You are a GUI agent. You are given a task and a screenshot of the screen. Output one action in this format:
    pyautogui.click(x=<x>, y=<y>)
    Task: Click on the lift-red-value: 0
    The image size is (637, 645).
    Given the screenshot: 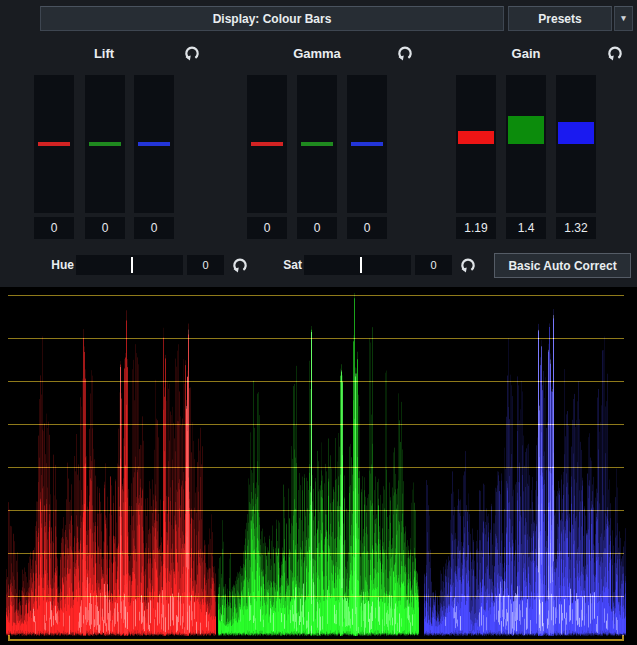 What is the action you would take?
    pyautogui.click(x=54, y=228)
    